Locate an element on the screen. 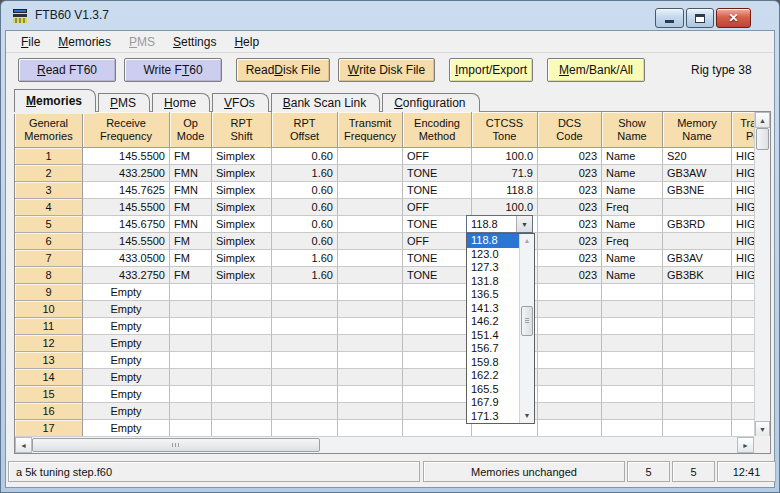 This screenshot has width=780, height=493. vertical-scrollbar-thumb is located at coordinates (762, 139).